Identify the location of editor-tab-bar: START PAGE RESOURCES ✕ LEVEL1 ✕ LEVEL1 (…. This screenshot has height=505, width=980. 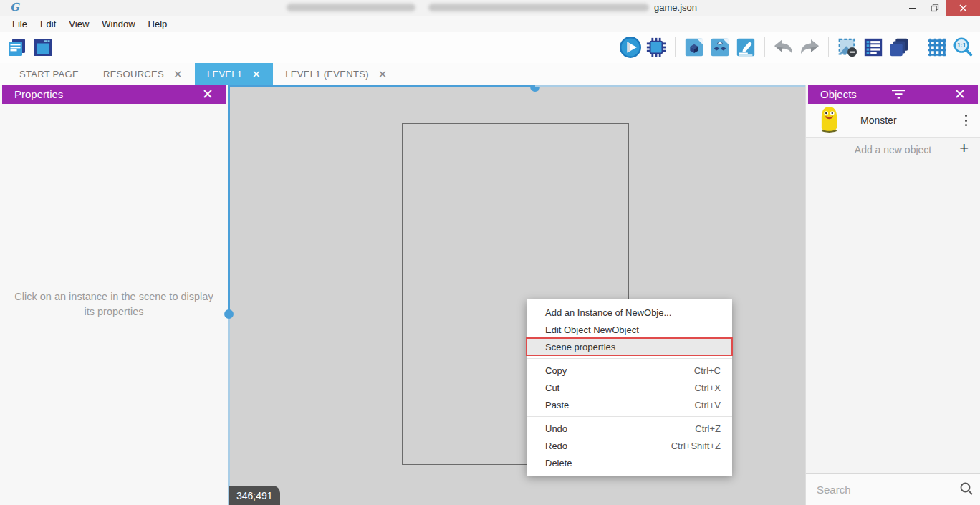
(490, 74).